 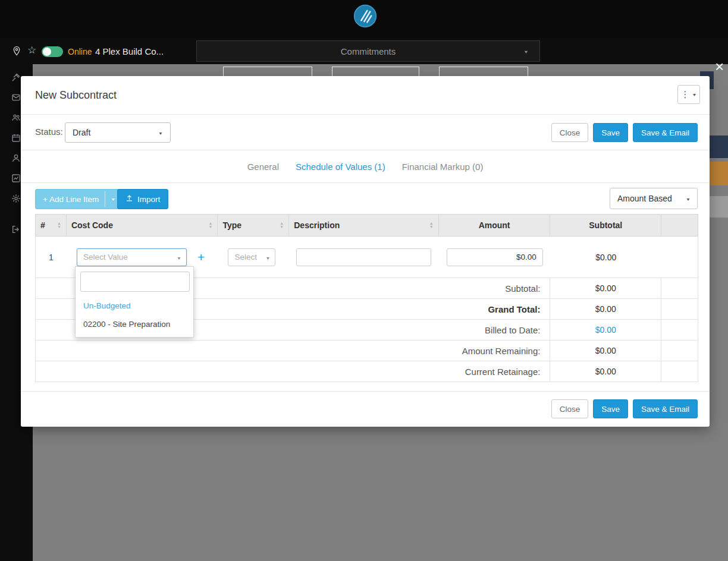 I want to click on contacts-icon, so click(x=16, y=118).